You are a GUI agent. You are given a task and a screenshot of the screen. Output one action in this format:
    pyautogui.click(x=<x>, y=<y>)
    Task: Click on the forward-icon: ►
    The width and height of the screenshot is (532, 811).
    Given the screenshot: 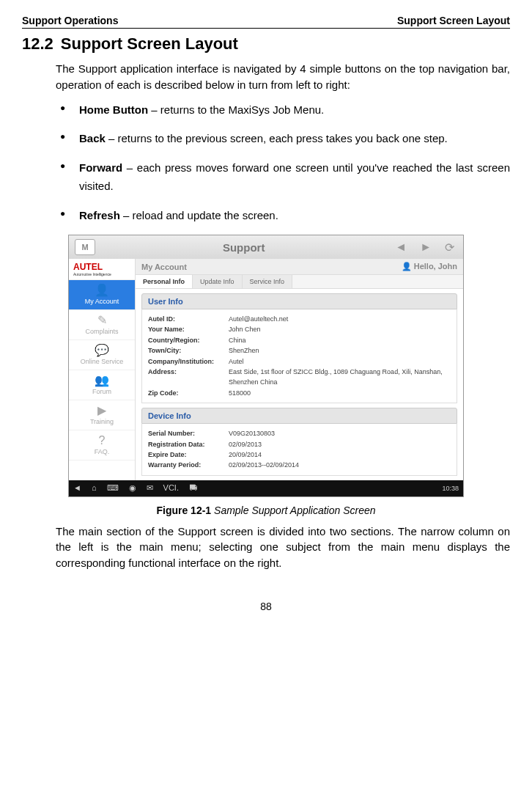 What is the action you would take?
    pyautogui.click(x=426, y=247)
    